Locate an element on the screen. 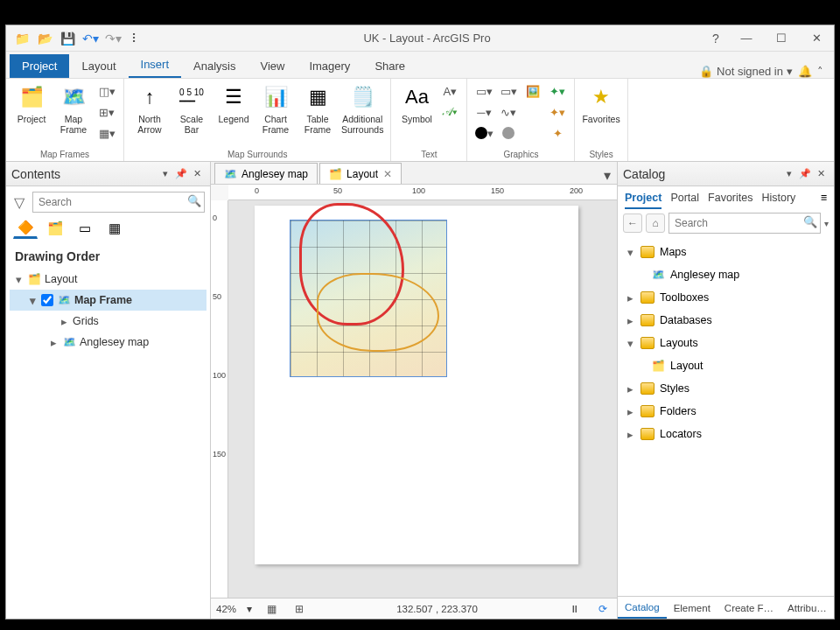 This screenshot has height=630, width=840. tree-map-frame: ▾ 🗺️ Map Frame is located at coordinates (108, 300).